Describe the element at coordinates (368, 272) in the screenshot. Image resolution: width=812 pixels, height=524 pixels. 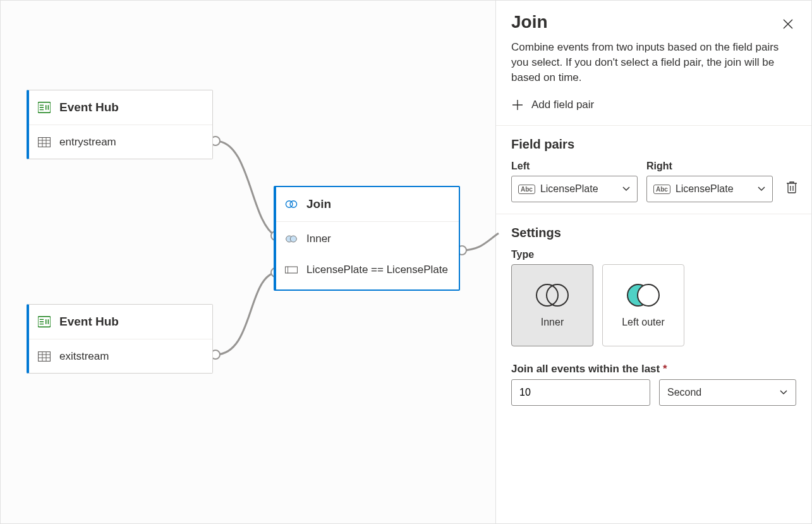
I see `node-condition-row: LicensePlate == LicensePlate` at that location.